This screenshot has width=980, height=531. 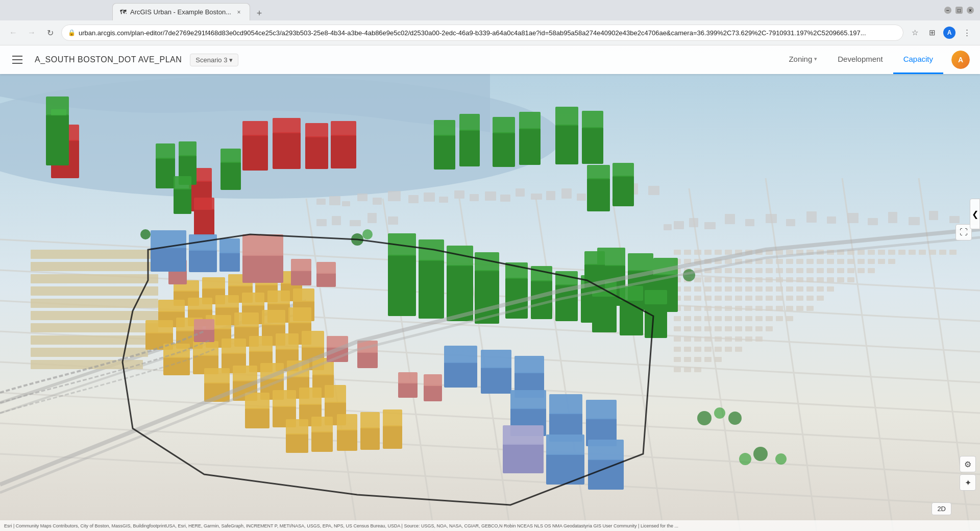 I want to click on settings-icon: ⚙, so click(x=968, y=464).